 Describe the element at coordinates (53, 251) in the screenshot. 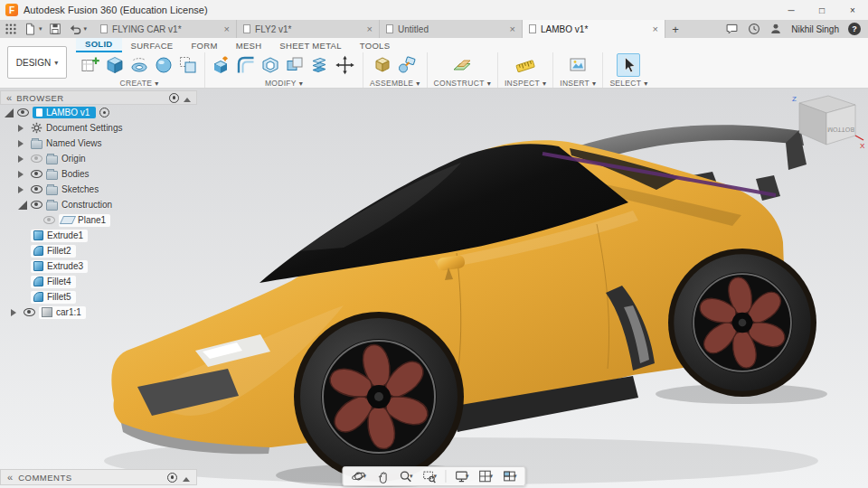

I see `feature-chip: Fillet2` at that location.